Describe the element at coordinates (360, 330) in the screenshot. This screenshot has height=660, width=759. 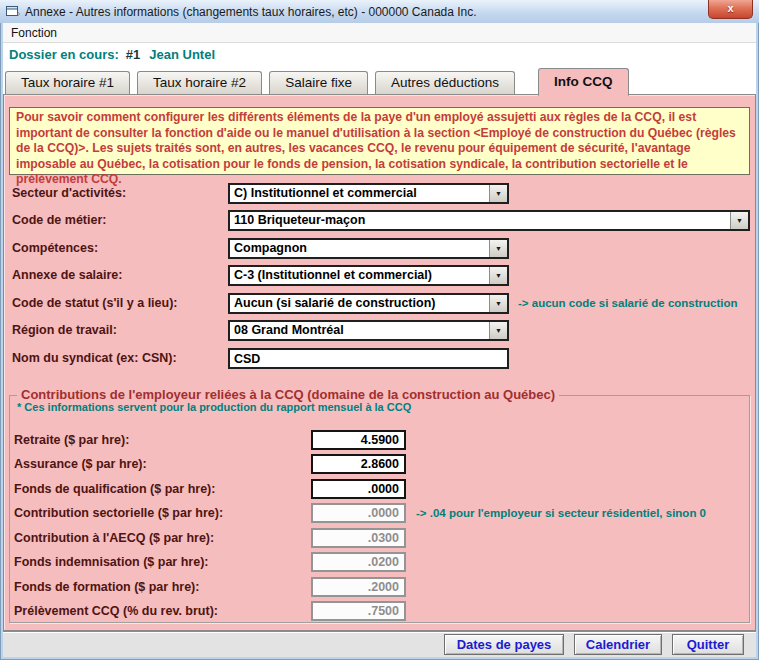
I see `combo-value: 08 Grand Montréal` at that location.